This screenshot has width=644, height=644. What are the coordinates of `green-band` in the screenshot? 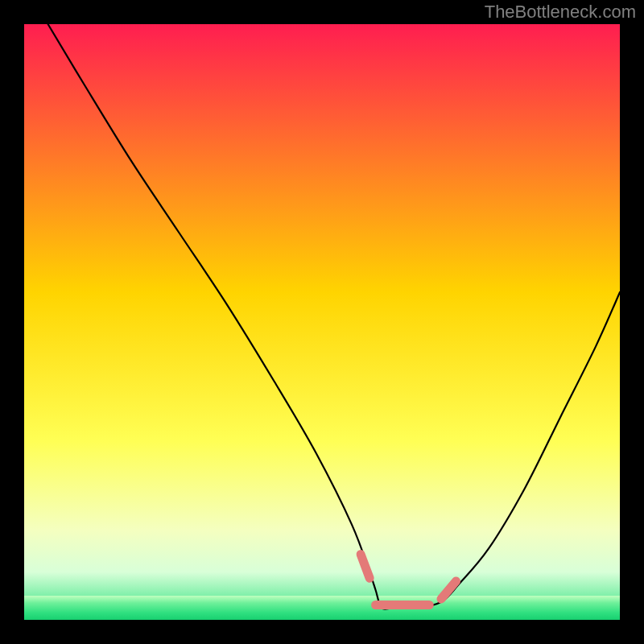 It's located at (322, 608).